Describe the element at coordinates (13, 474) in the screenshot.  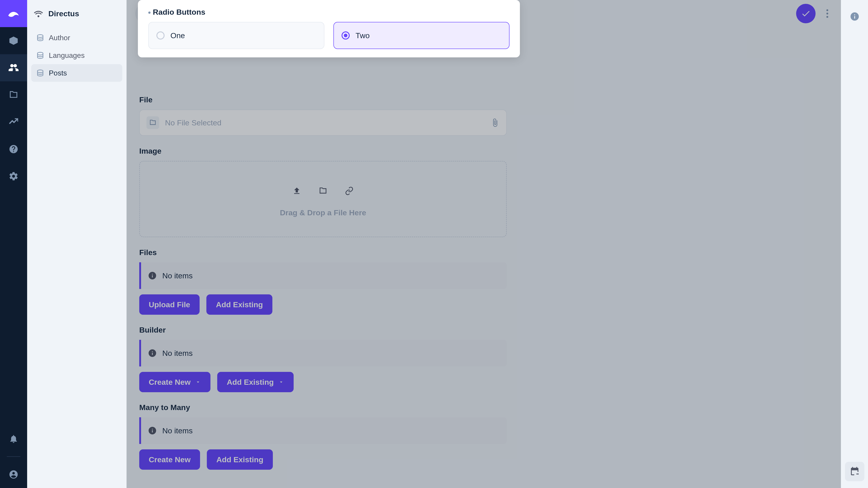
I see `account-icon` at that location.